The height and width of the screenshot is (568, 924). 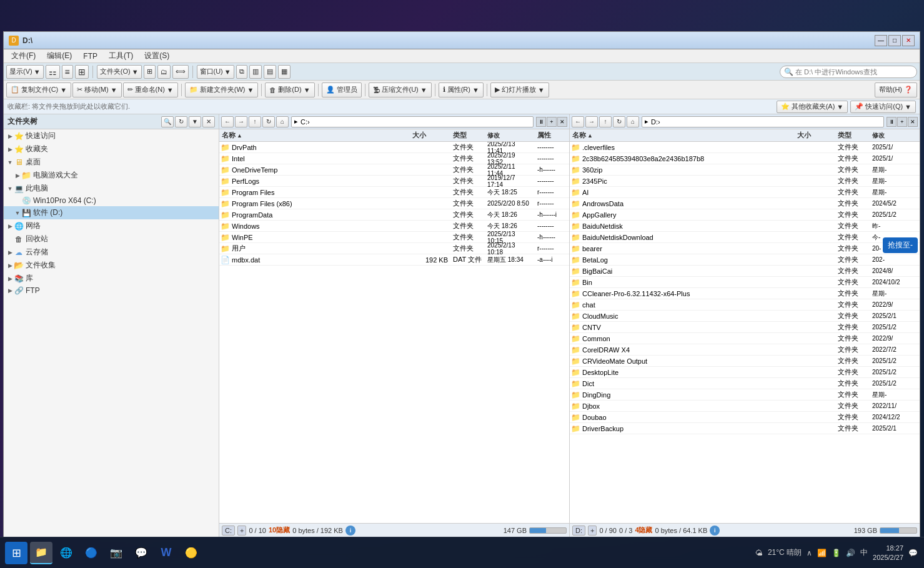 I want to click on panel-c-forward-btn: →, so click(x=241, y=122).